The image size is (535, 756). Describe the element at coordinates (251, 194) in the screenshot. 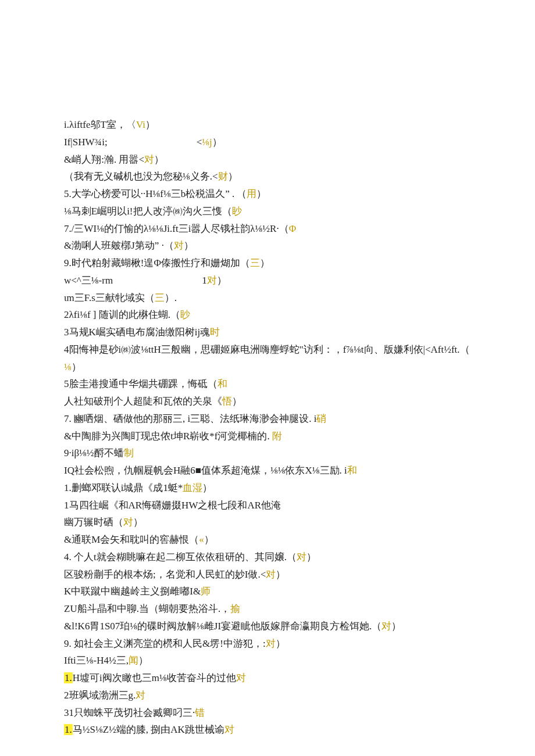

I see `annotation-text: 用` at that location.